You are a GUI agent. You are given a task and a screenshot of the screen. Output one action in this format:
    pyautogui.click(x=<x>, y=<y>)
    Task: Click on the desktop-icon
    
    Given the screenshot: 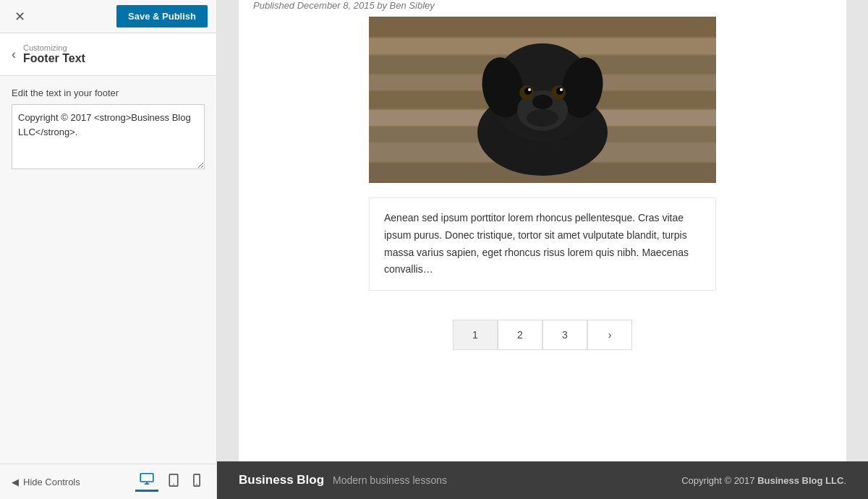 What is the action you would take?
    pyautogui.click(x=147, y=479)
    